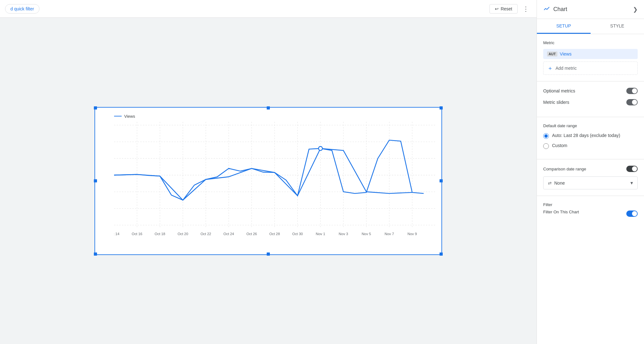 Image resolution: width=644 pixels, height=344 pixels. I want to click on resize-handle-tr, so click(441, 108).